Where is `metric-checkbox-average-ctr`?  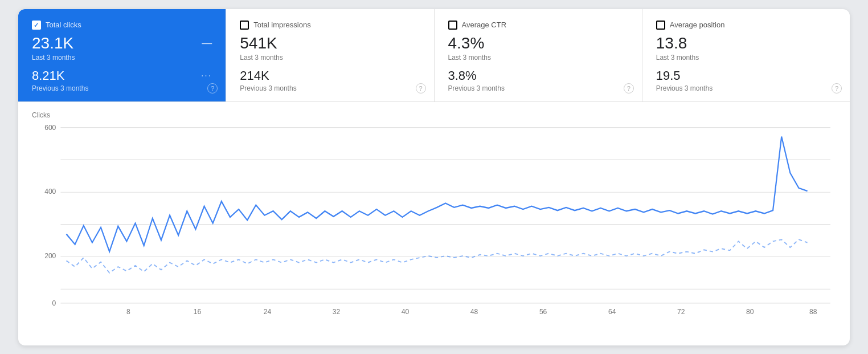 metric-checkbox-average-ctr is located at coordinates (453, 25).